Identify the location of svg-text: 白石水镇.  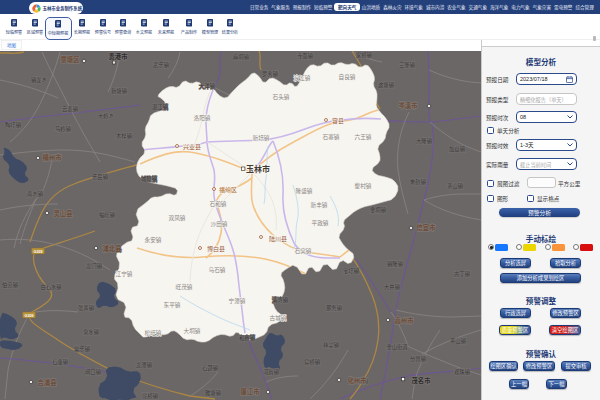
(51, 287).